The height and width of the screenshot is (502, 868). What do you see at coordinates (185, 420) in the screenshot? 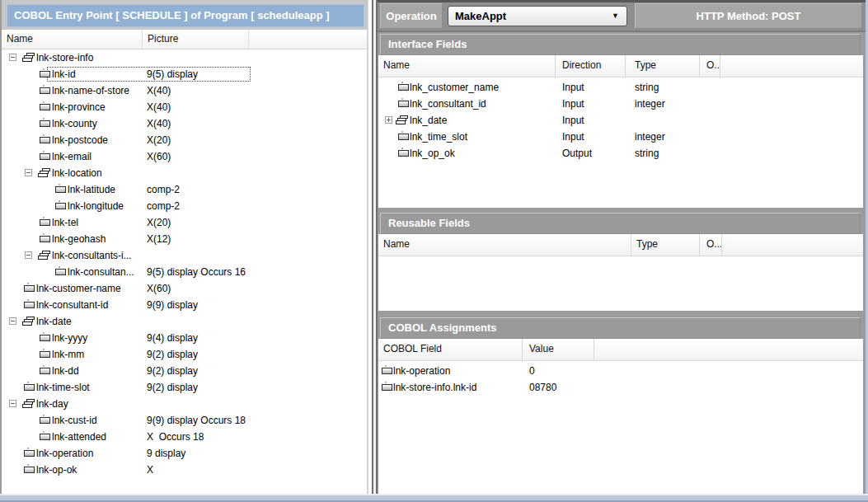
I see `tree-row: lnk-cust-id9(9) display Occurs 18` at bounding box center [185, 420].